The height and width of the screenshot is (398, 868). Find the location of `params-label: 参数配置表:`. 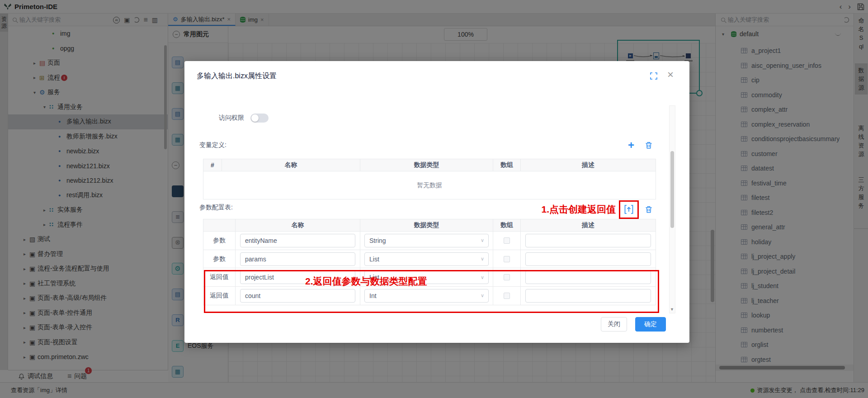

params-label: 参数配置表: is located at coordinates (216, 207).